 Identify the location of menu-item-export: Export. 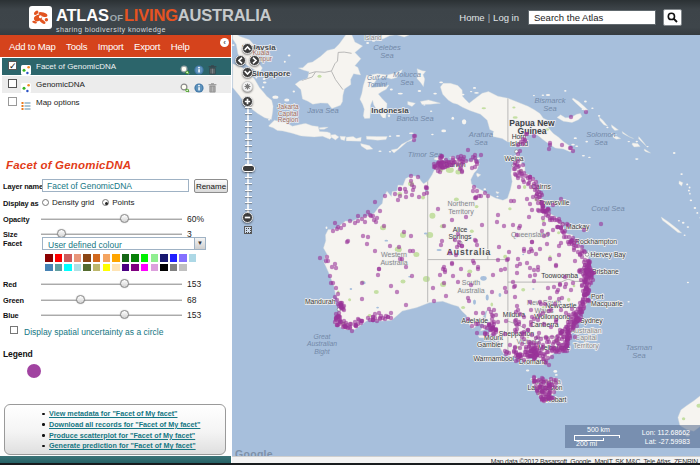
(147, 46).